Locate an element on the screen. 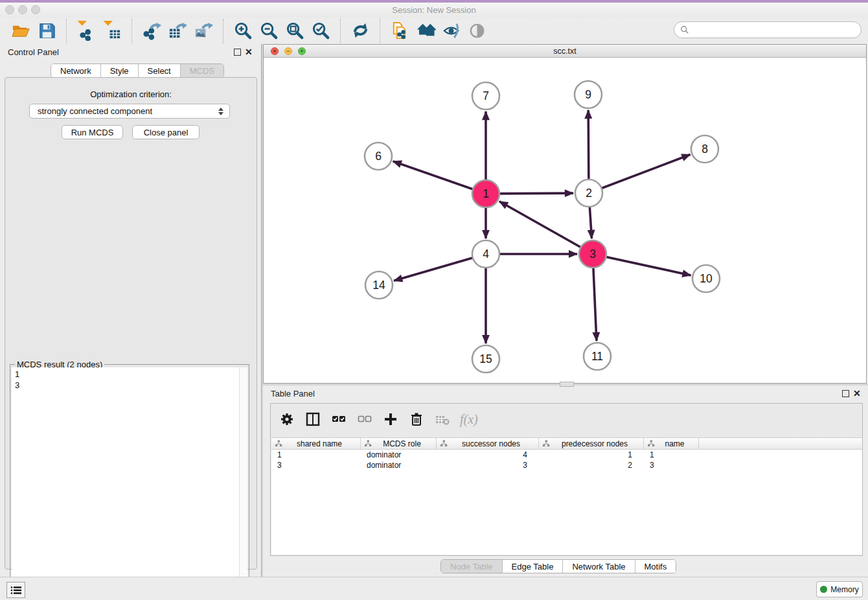 This screenshot has height=600, width=868. run-mcds-button: Run MCDS is located at coordinates (92, 132).